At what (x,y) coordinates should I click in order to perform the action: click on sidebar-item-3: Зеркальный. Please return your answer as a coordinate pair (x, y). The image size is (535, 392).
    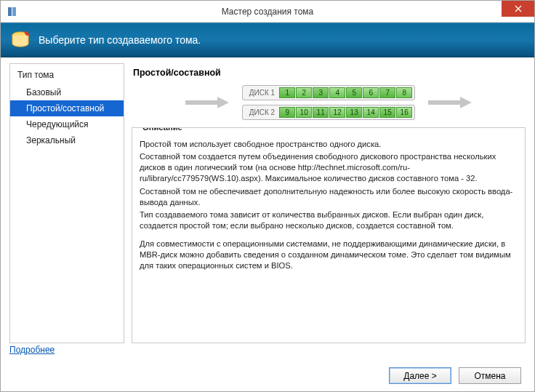
    Looking at the image, I should click on (67, 140).